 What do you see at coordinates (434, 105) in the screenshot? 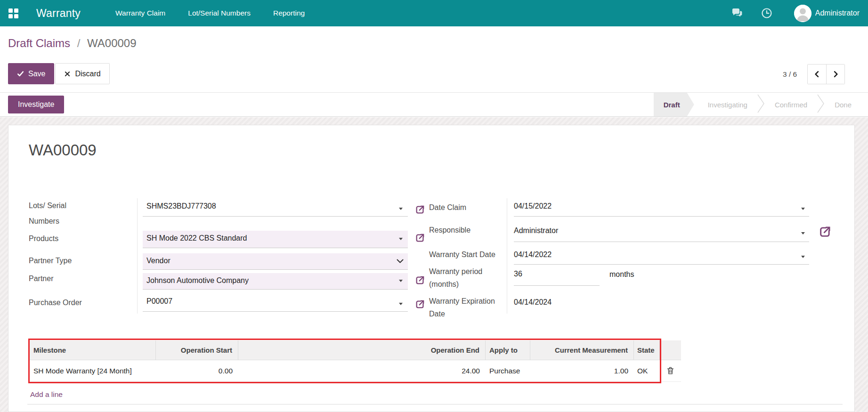
I see `statusbar: Investigate Draft Investigating Confirme…` at bounding box center [434, 105].